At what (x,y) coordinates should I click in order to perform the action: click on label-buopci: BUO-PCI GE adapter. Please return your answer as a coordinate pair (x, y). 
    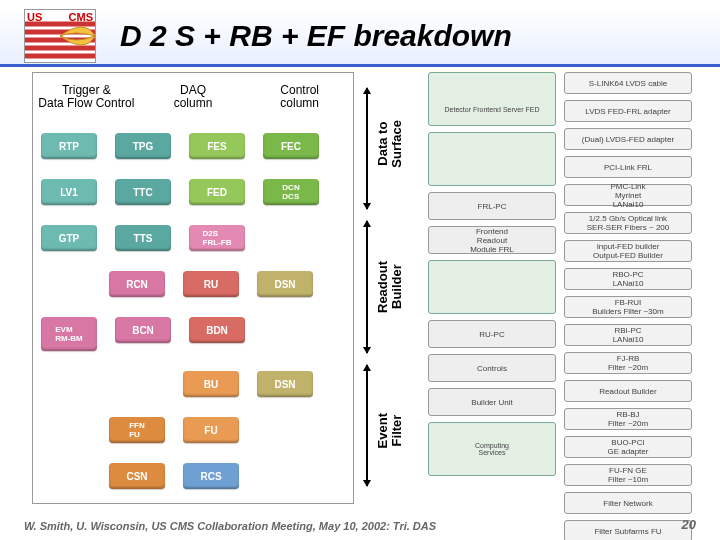
    Looking at the image, I should click on (628, 447).